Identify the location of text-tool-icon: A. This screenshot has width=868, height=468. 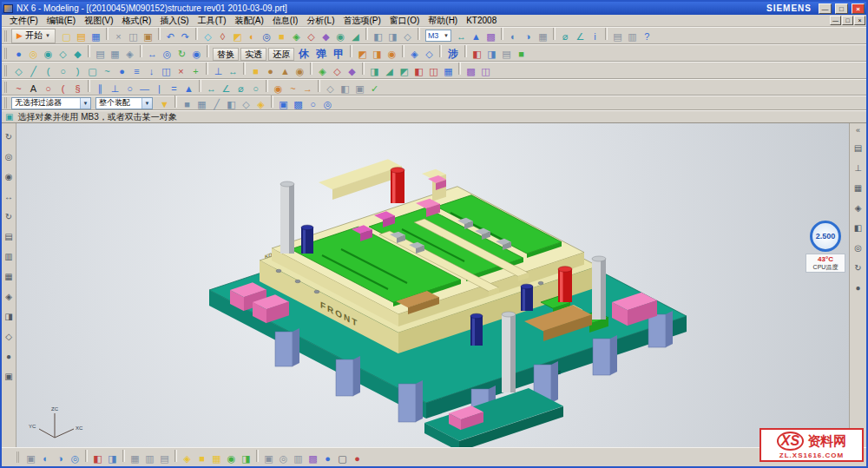
(33, 89).